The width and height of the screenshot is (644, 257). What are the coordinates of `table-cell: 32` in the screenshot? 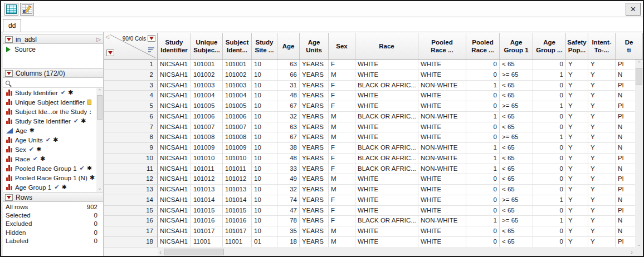 It's located at (289, 190).